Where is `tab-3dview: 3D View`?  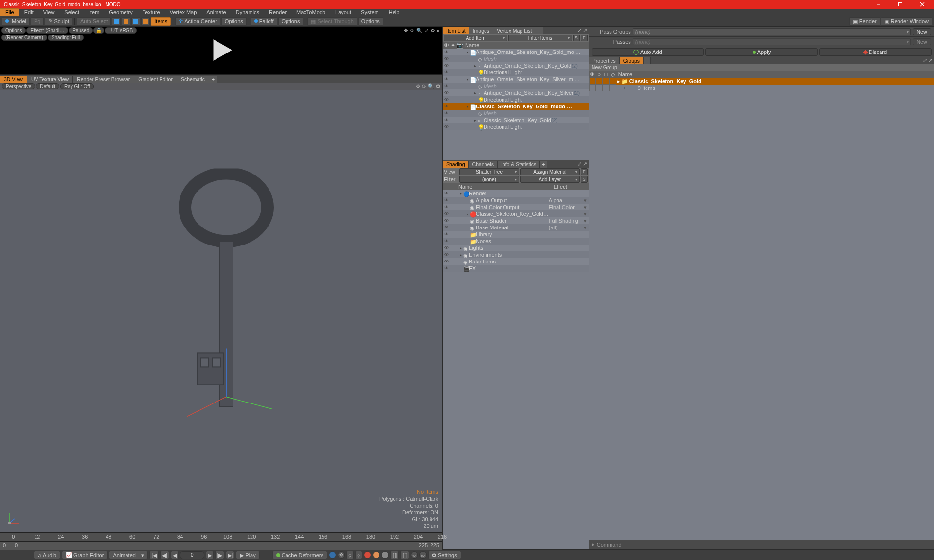
tab-3dview: 3D View is located at coordinates (14, 79).